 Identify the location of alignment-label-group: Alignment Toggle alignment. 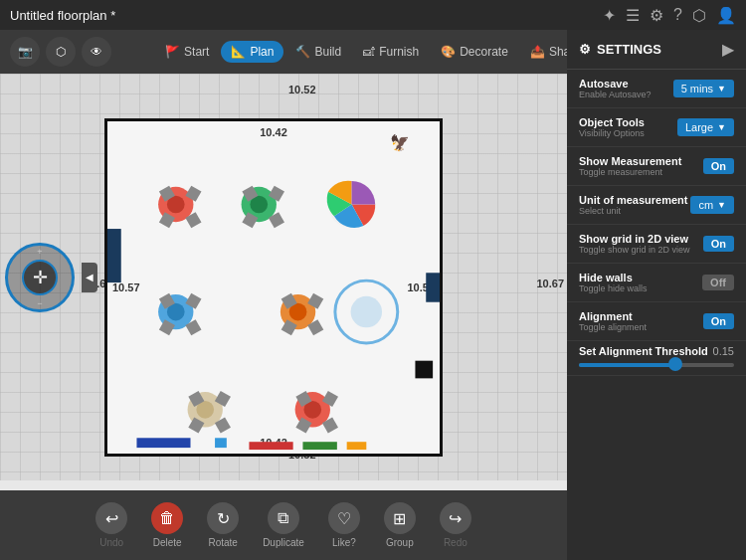
(613, 321).